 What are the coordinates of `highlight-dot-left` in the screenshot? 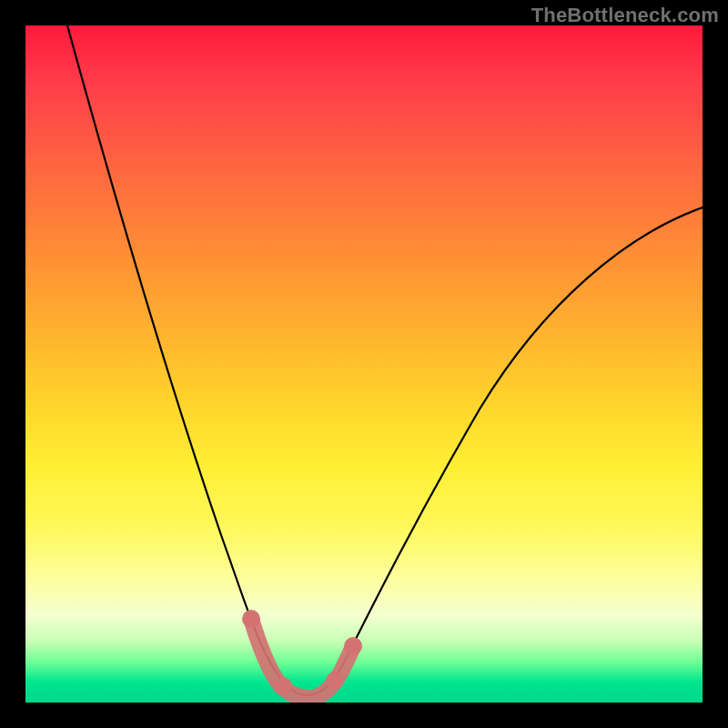 It's located at (251, 619).